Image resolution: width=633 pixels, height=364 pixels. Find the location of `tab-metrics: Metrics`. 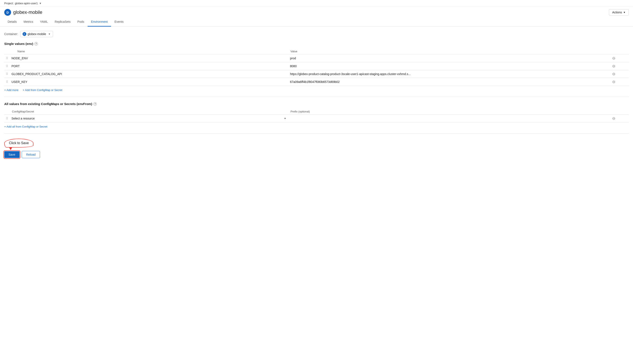

tab-metrics: Metrics is located at coordinates (29, 22).